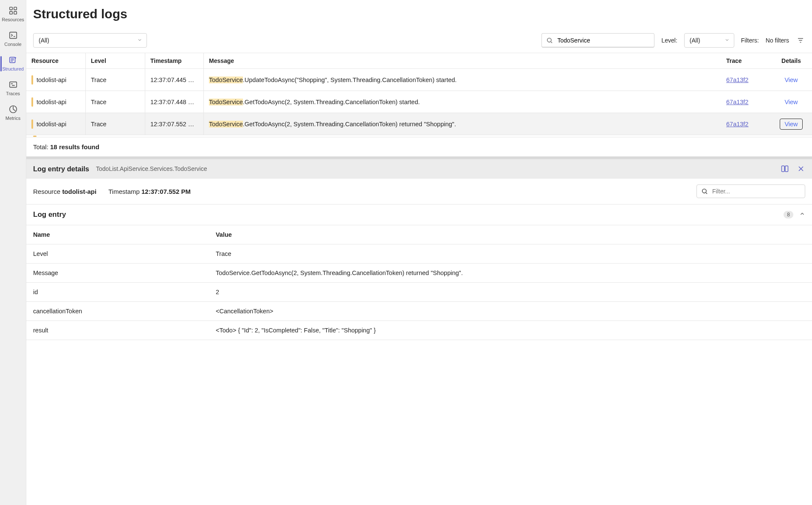 Image resolution: width=812 pixels, height=505 pixels. I want to click on section-title: Log entry, so click(49, 215).